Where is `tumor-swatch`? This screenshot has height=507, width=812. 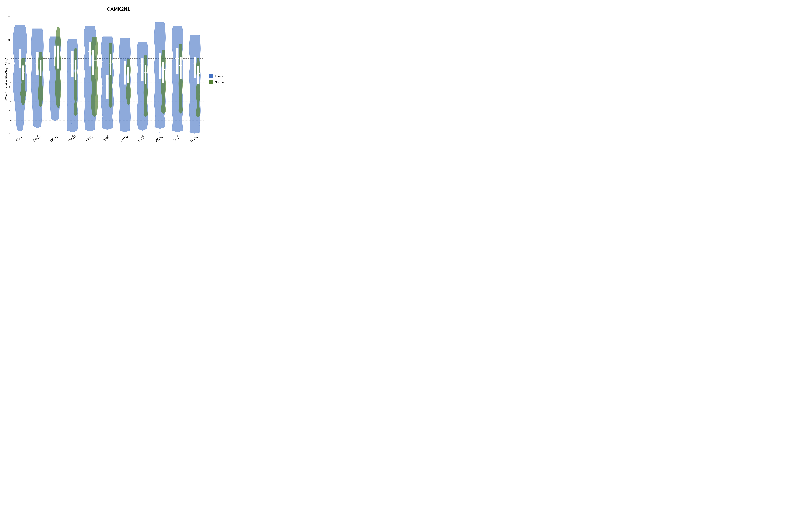
tumor-swatch is located at coordinates (211, 76).